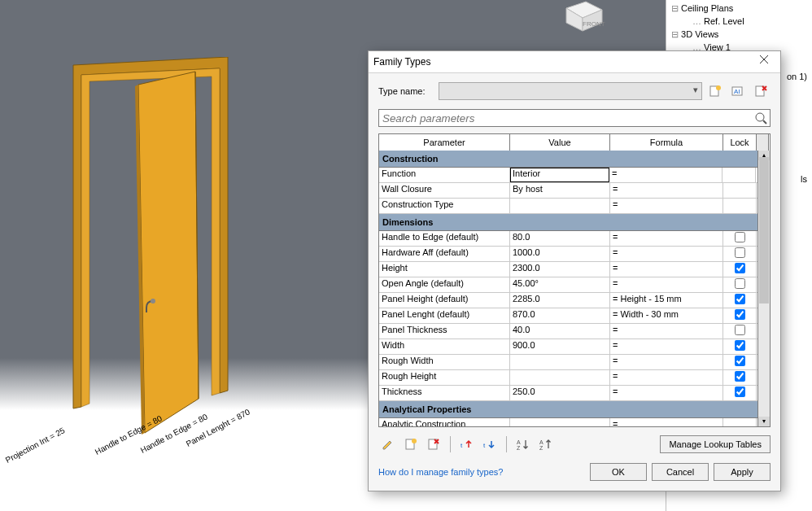 This screenshot has width=812, height=511. What do you see at coordinates (763, 288) in the screenshot?
I see `vertical-scrollbar: ▴ ▾` at bounding box center [763, 288].